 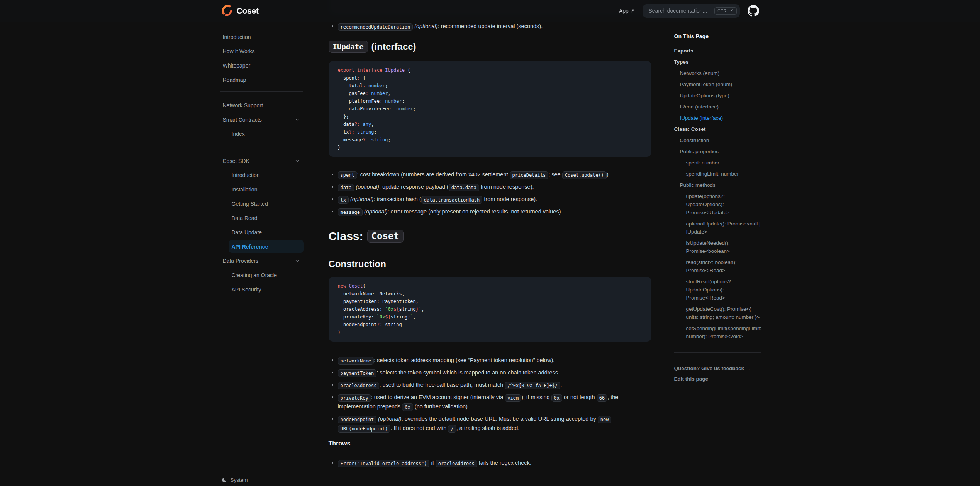 I want to click on code-line: dataProviderFee: number;, so click(x=490, y=109).